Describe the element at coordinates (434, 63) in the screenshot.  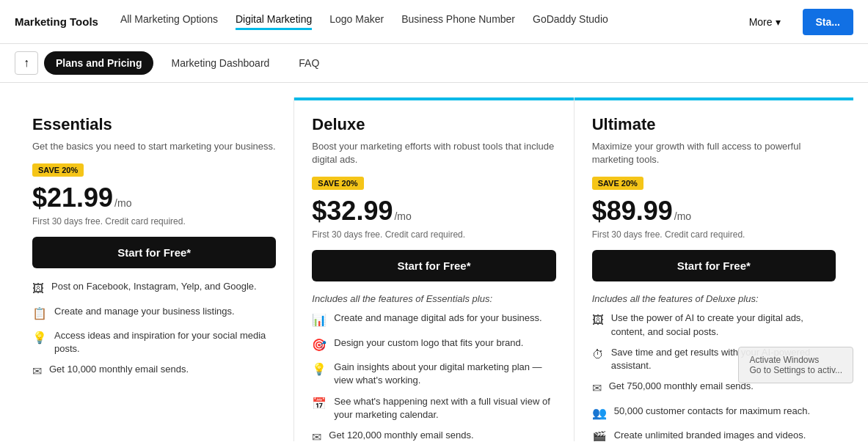
I see `tabs-bar: ↑ Plans and Pricing Marketing Dashboard …` at that location.